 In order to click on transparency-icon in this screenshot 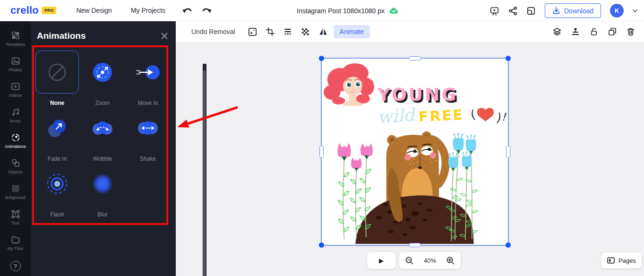, I will do `click(305, 32)`.